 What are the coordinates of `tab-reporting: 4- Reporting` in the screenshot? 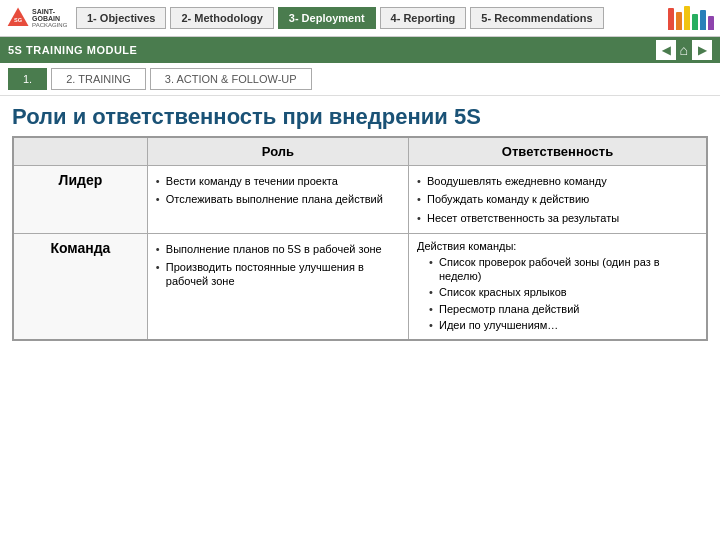 It's located at (424, 18).